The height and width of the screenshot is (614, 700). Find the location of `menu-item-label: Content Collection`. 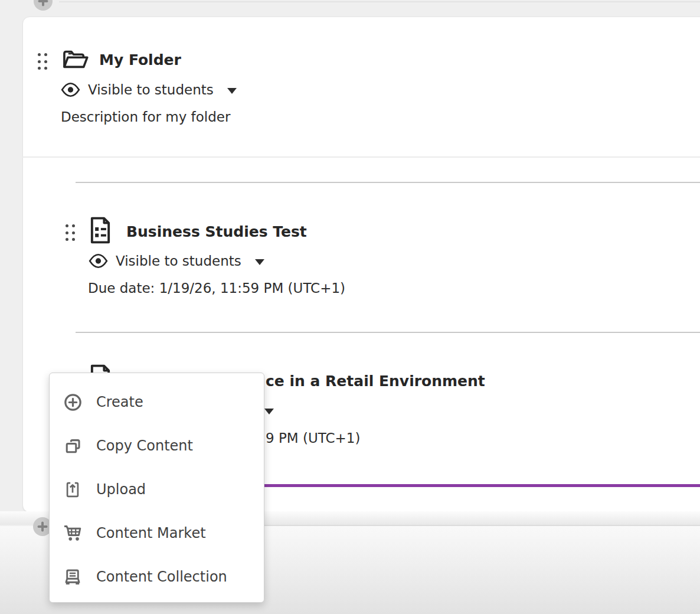

menu-item-label: Content Collection is located at coordinates (162, 577).